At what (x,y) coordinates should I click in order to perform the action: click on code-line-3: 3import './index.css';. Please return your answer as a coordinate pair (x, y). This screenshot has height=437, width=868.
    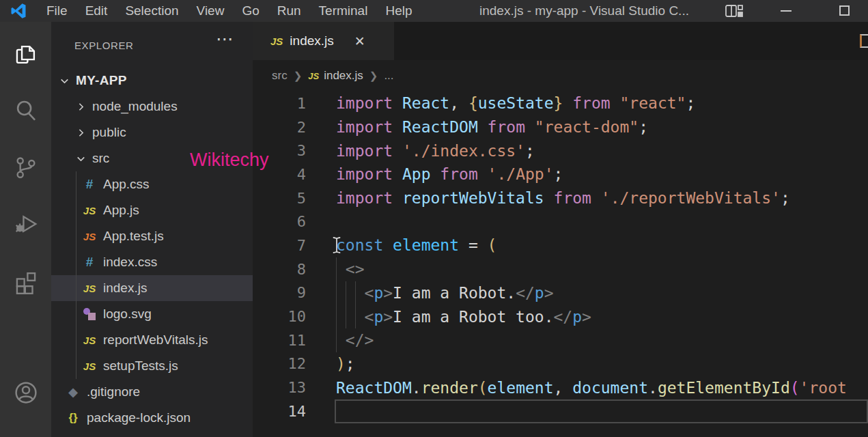
    Looking at the image, I should click on (560, 150).